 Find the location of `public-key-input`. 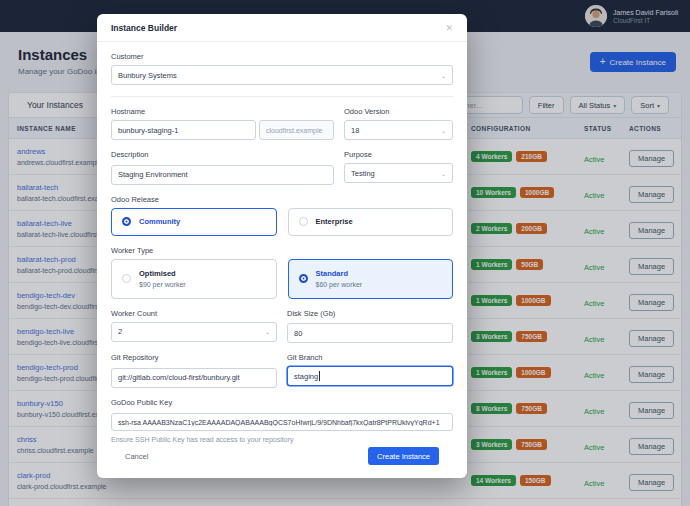

public-key-input is located at coordinates (282, 422).